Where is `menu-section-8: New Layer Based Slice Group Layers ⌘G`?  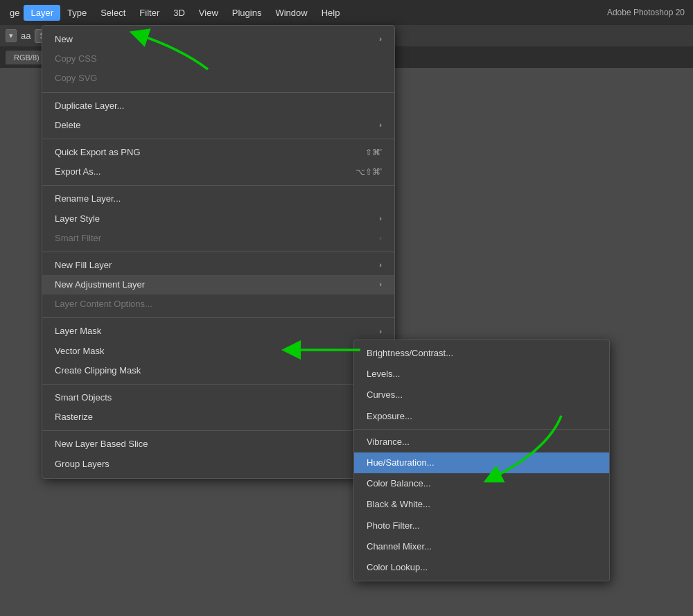 menu-section-8: New Layer Based Slice Group Layers ⌘G is located at coordinates (218, 454).